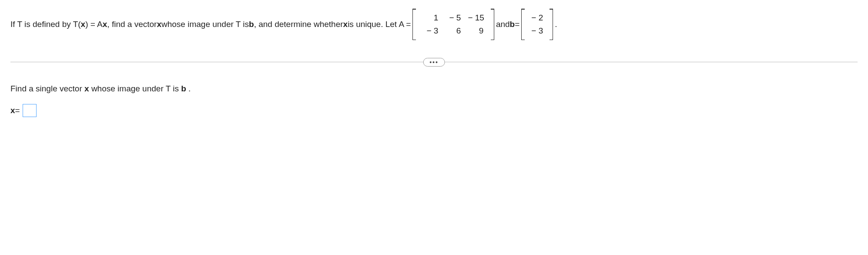 This screenshot has width=868, height=255. What do you see at coordinates (13, 111) in the screenshot?
I see `answer-label-x: x` at bounding box center [13, 111].